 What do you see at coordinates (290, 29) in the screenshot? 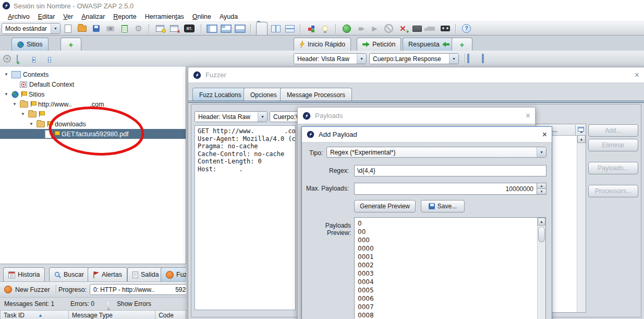
I see `split-horizontal-button` at bounding box center [290, 29].